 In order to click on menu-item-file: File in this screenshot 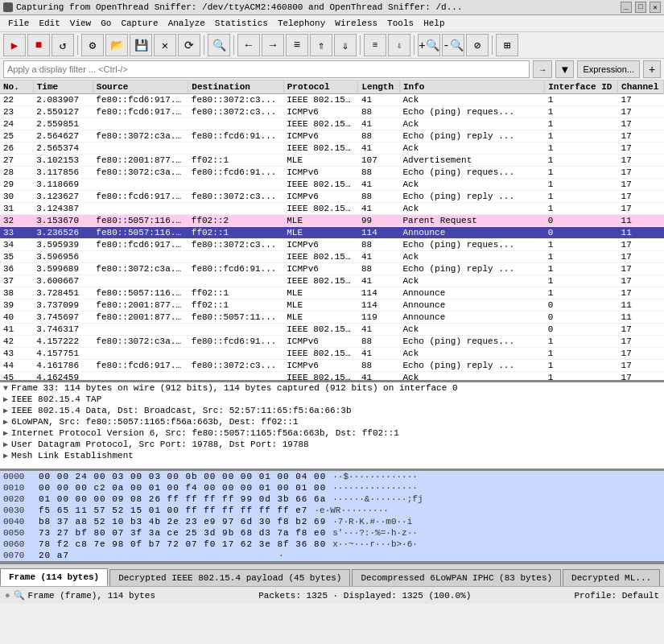, I will do `click(19, 23)`.